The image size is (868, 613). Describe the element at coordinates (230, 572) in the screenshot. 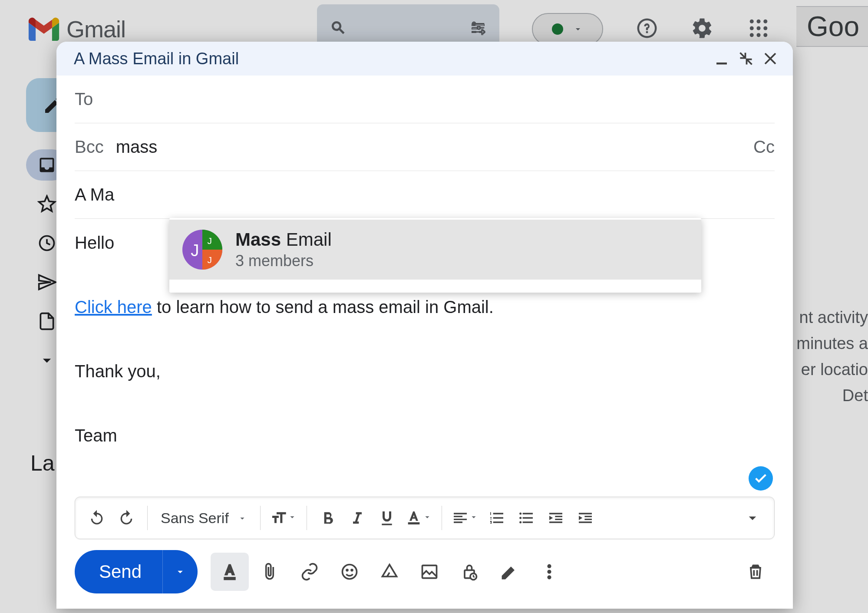

I see `formatting-options-button` at that location.